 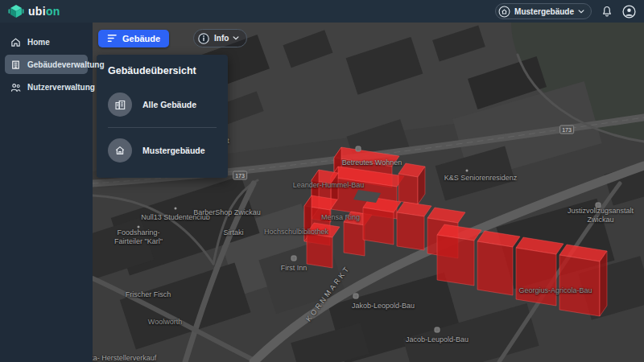 What do you see at coordinates (607, 11) in the screenshot?
I see `notifications-button` at bounding box center [607, 11].